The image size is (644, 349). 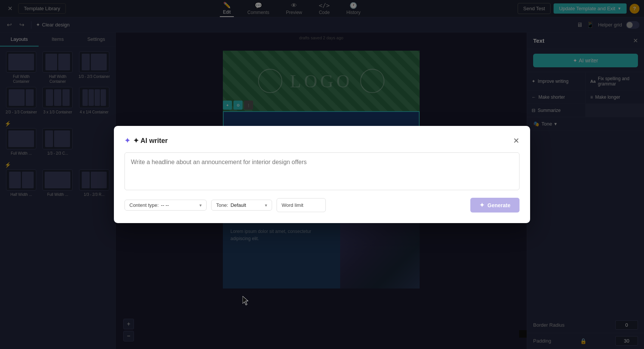 What do you see at coordinates (178, 205) in the screenshot?
I see `content-type-select: -- -- Headline Body text Call to action` at bounding box center [178, 205].